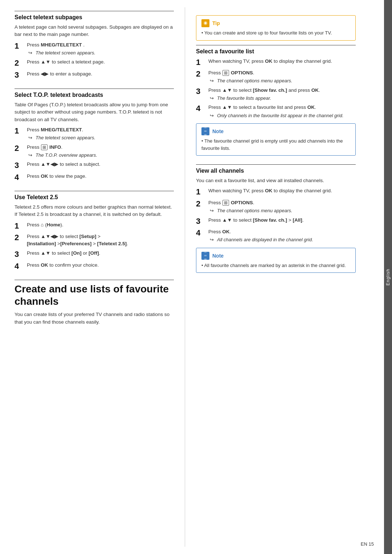 The width and height of the screenshot is (392, 554). Describe the element at coordinates (100, 265) in the screenshot. I see `step-content: Press OK to confirm your choice.` at that location.